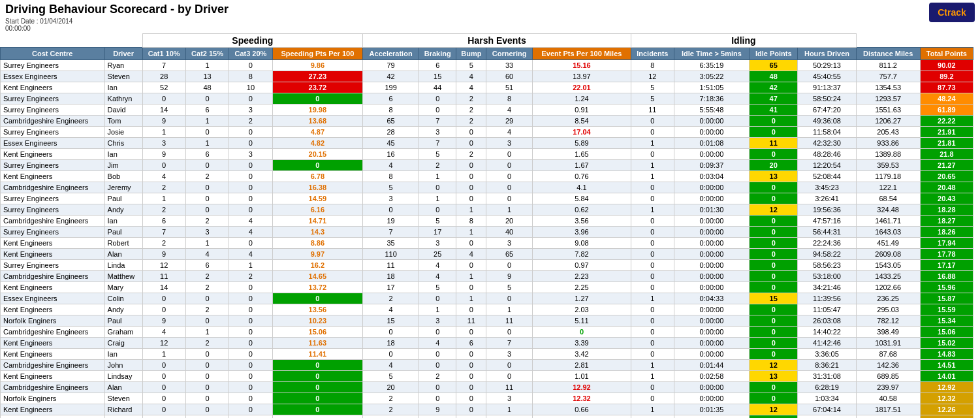  I want to click on cell-cat1: 6, so click(164, 221).